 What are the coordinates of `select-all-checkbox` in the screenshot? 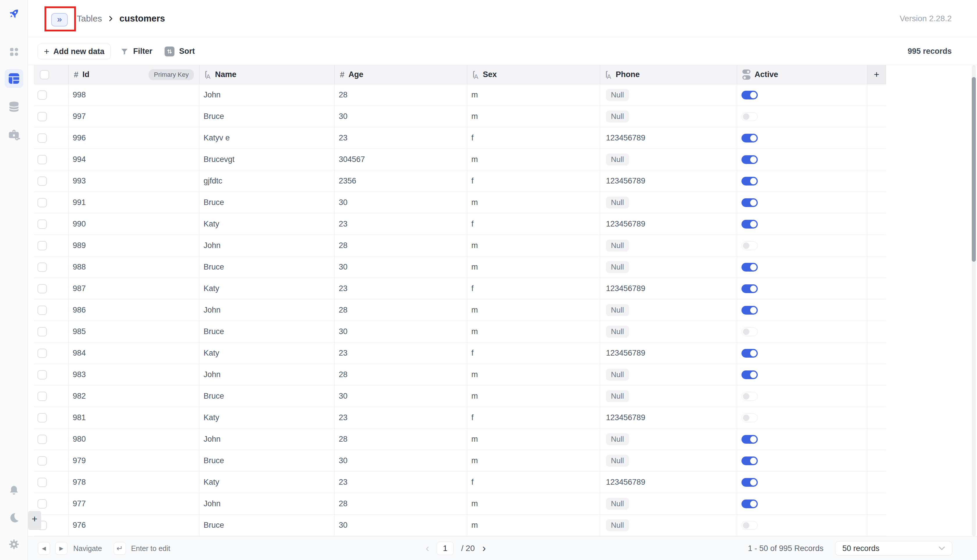 It's located at (45, 75).